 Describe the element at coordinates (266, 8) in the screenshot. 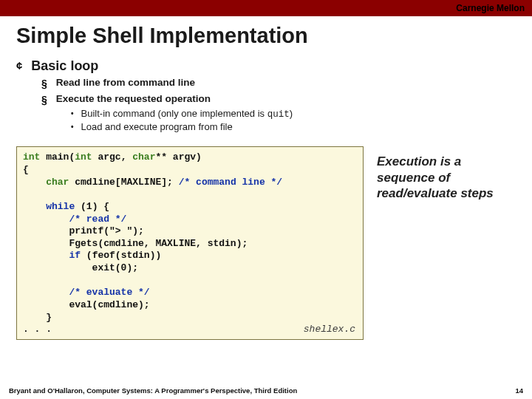

I see `header-bar: Carnegie Mellon` at that location.